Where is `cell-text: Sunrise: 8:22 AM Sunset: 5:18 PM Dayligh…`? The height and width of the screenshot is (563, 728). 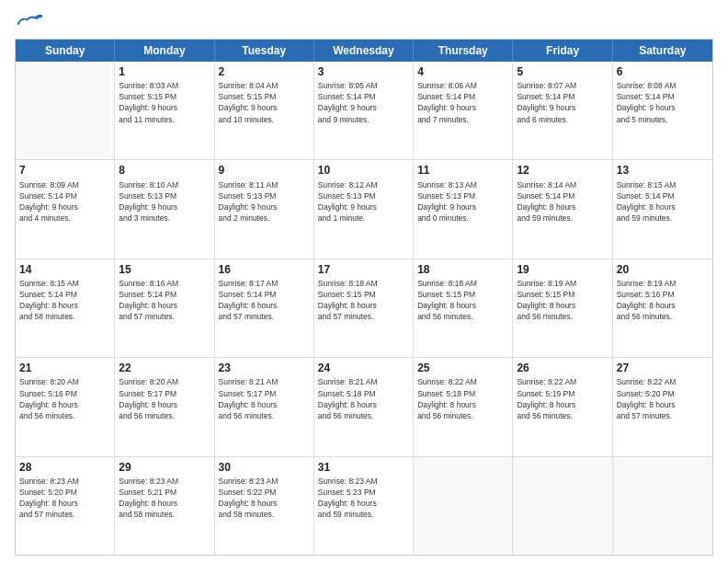 cell-text: Sunrise: 8:22 AM Sunset: 5:18 PM Dayligh… is located at coordinates (447, 398).